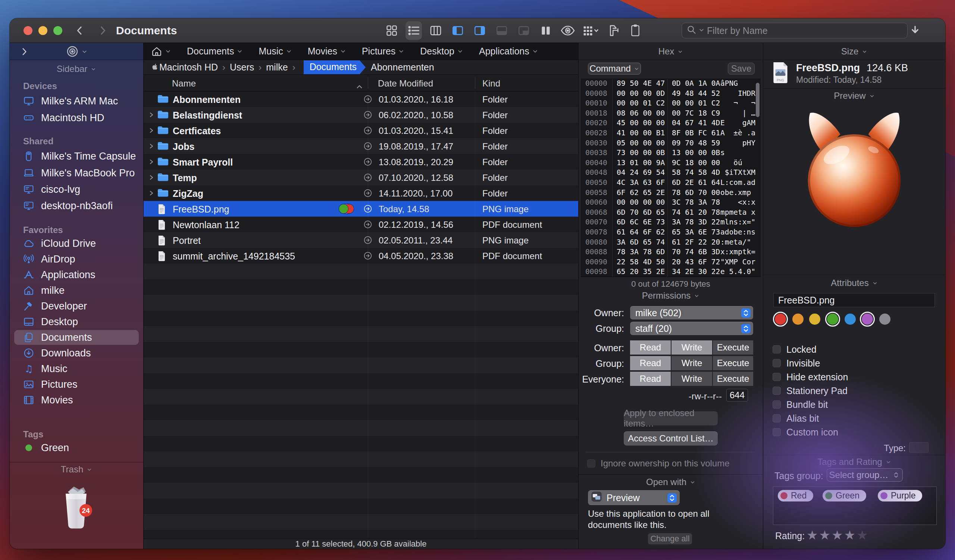 This screenshot has height=560, width=955. What do you see at coordinates (77, 448) in the screenshot?
I see `sidebar-item-green: Green` at bounding box center [77, 448].